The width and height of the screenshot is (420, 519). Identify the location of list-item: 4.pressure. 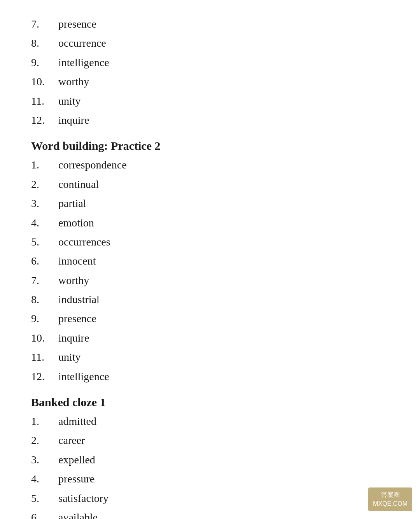
(210, 479).